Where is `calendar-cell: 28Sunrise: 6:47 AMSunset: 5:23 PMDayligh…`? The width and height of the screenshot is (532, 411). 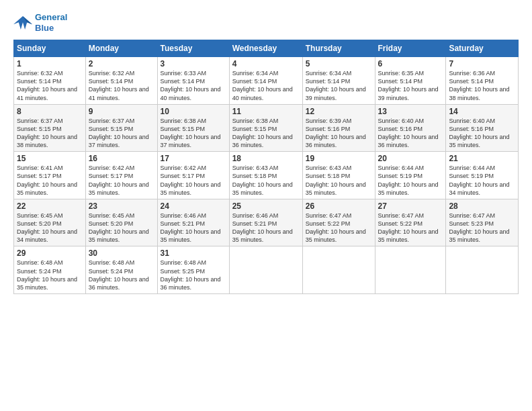 calendar-cell: 28Sunrise: 6:47 AMSunset: 5:23 PMDayligh… is located at coordinates (482, 223).